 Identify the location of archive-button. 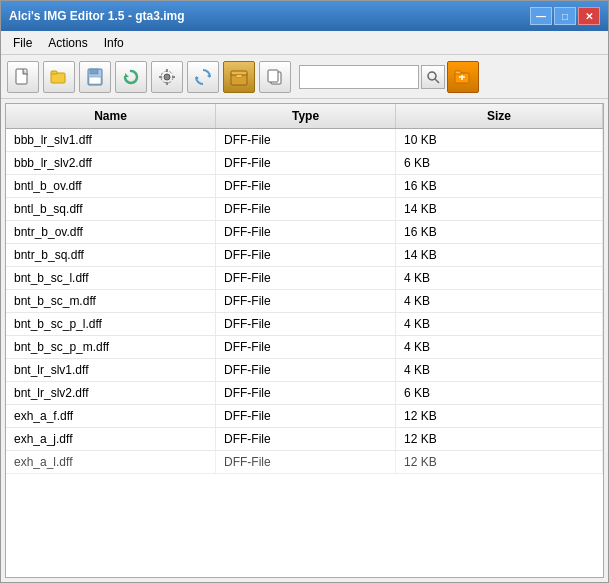
(239, 77).